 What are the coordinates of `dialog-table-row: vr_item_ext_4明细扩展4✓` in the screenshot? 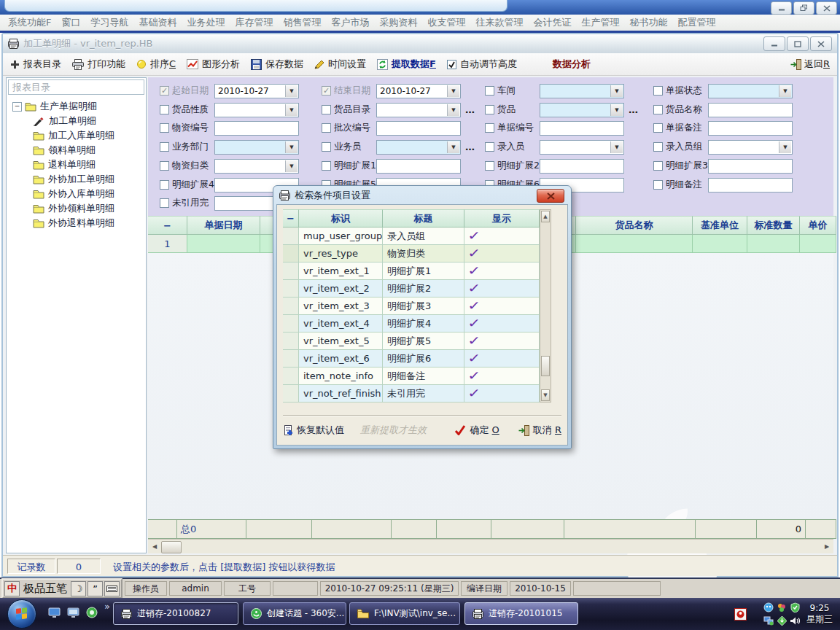 It's located at (411, 324).